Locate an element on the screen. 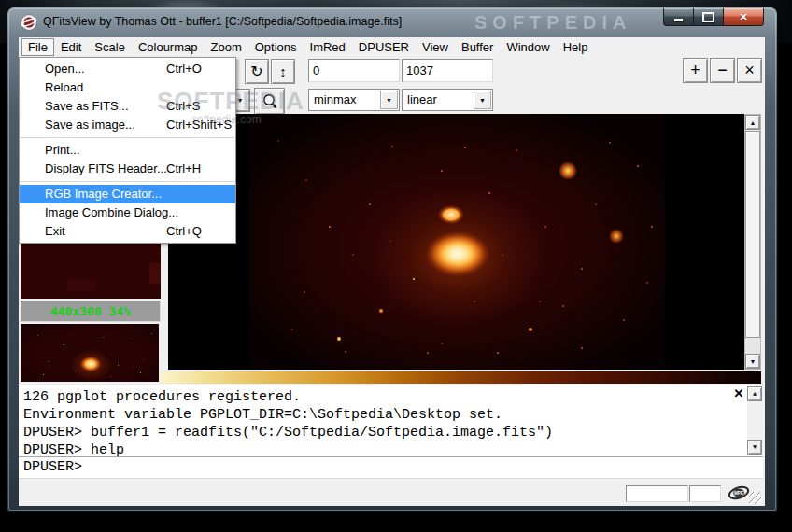 This screenshot has height=532, width=792. menu-help: Help is located at coordinates (575, 47).